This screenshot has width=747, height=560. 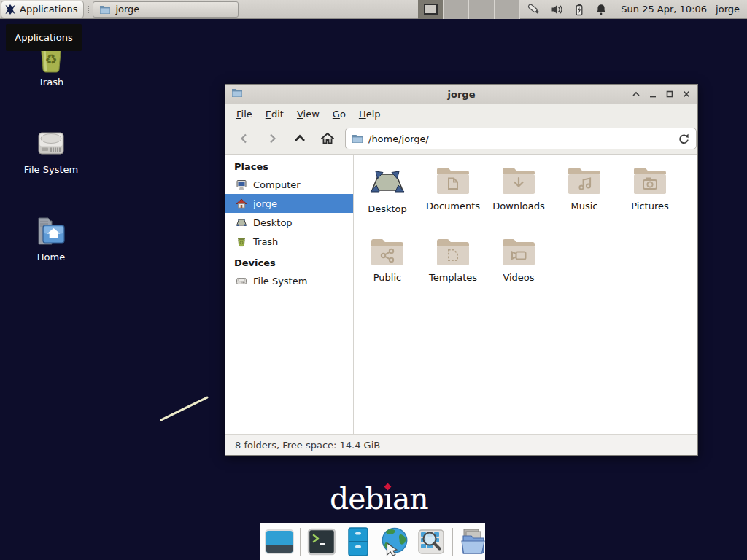 What do you see at coordinates (395, 542) in the screenshot?
I see `web-browser-launcher` at bounding box center [395, 542].